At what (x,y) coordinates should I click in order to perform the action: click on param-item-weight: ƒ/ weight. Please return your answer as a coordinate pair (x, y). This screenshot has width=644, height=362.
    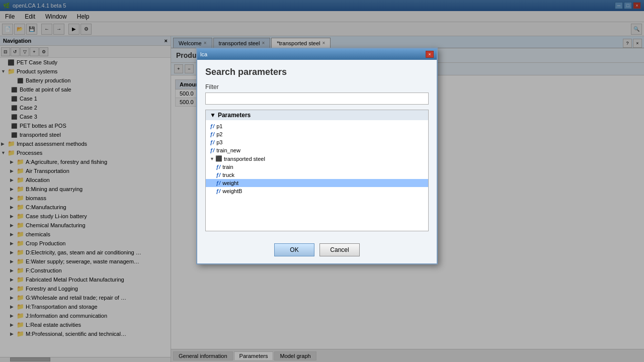
    Looking at the image, I should click on (317, 183).